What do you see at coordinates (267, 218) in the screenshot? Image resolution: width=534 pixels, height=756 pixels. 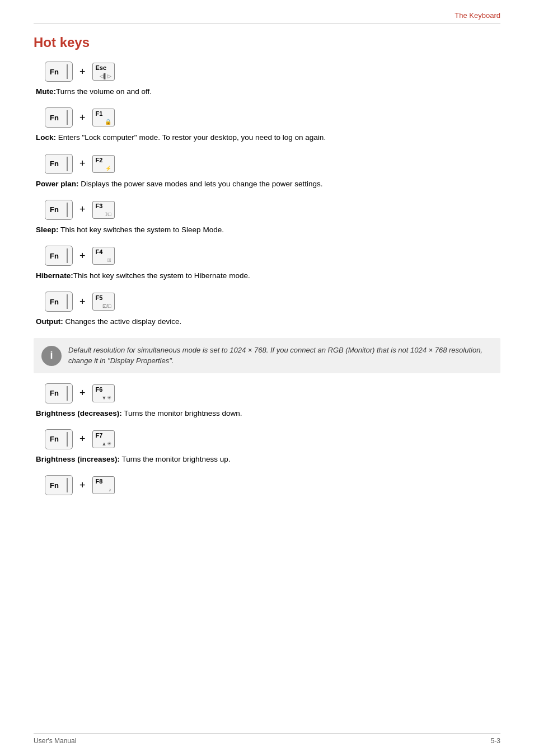 I see `hotkey-sleep: Fn + F3 ☽□ Sleep: This hot key switches …` at bounding box center [267, 218].